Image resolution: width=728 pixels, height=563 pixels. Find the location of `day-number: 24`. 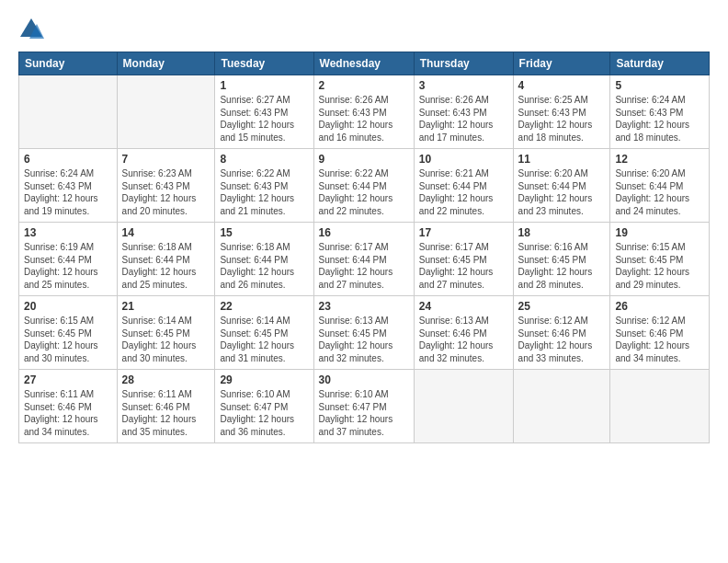

day-number: 24 is located at coordinates (463, 306).